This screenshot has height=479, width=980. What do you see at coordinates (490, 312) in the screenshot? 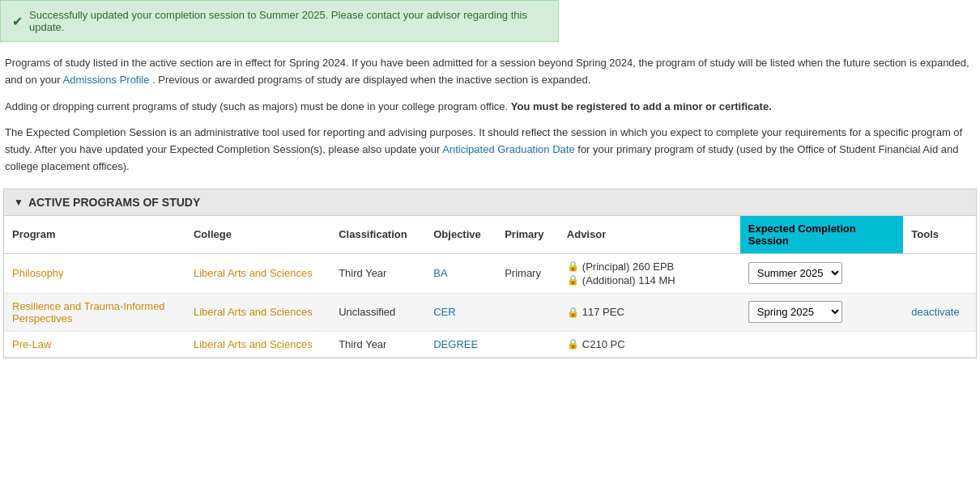
I see `table-row: Resilience and Trauma-Informed Perspecti…` at bounding box center [490, 312].